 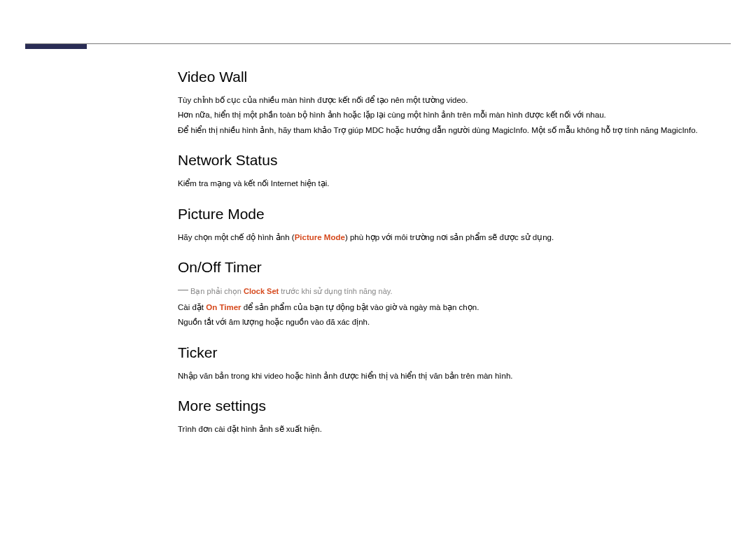 I want to click on note-line: ― Bạn phải chọn Clock Set trước khi sử d…, so click(x=453, y=290).